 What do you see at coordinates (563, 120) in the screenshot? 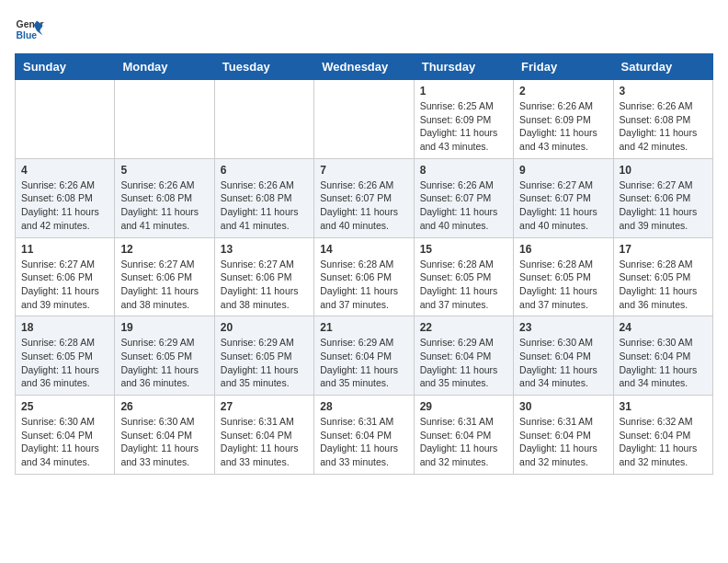
I see `day-cell: 2Sunrise: 6:26 AMSunset: 6:09 PMDaylight…` at bounding box center [563, 120].